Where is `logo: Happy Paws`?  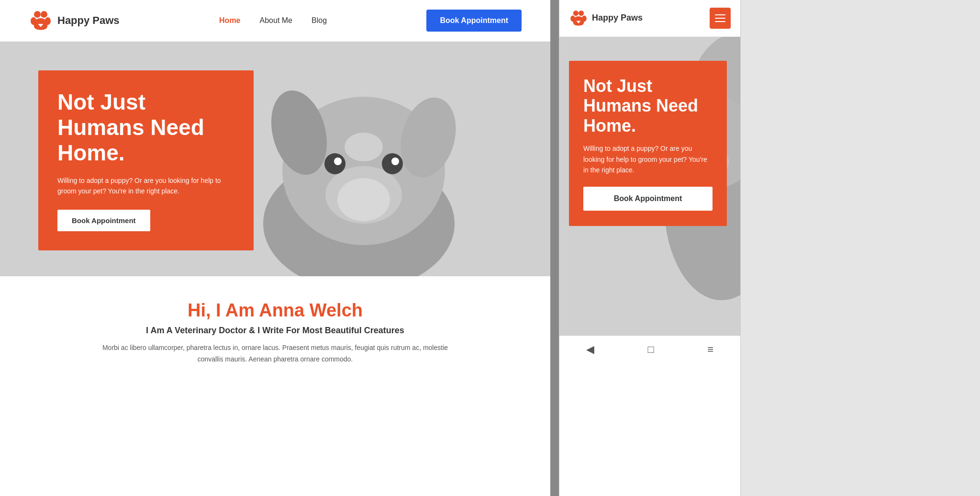 logo: Happy Paws is located at coordinates (74, 21).